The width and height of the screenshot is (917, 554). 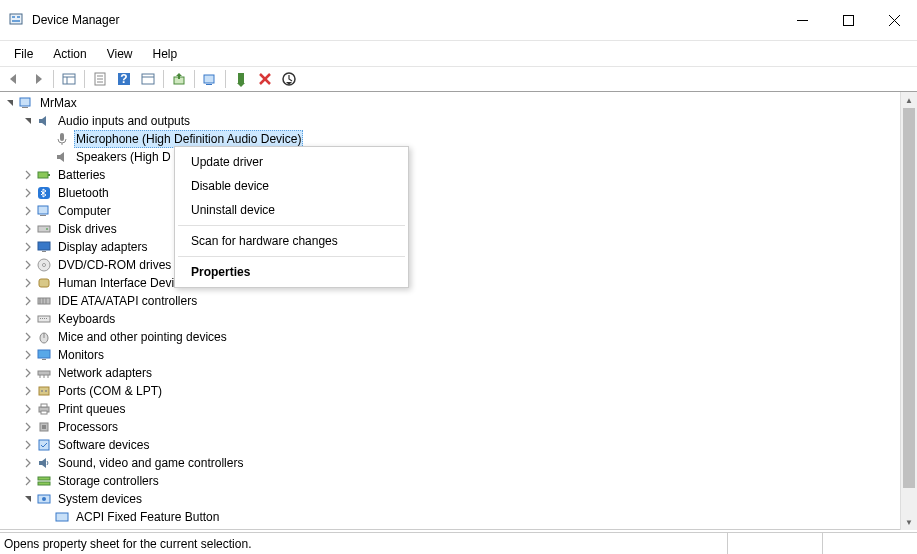 I want to click on tree-node: Ports (COM & LPT), so click(x=460, y=391).